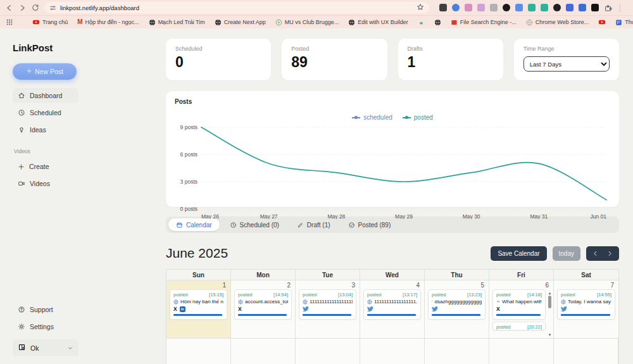 This screenshot has height=364, width=633. I want to click on post-progress-bar, so click(518, 315).